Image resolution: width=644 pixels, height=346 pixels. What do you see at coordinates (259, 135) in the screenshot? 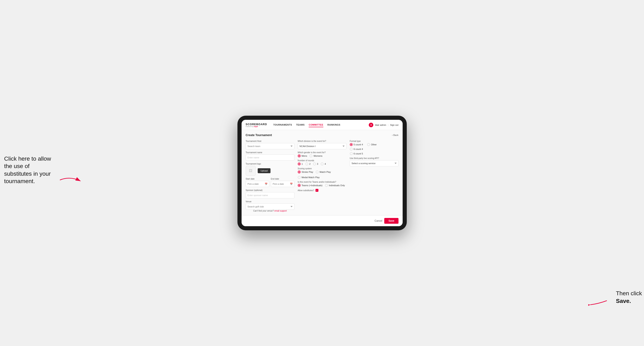
I see `page-title: Create Tournament` at bounding box center [259, 135].